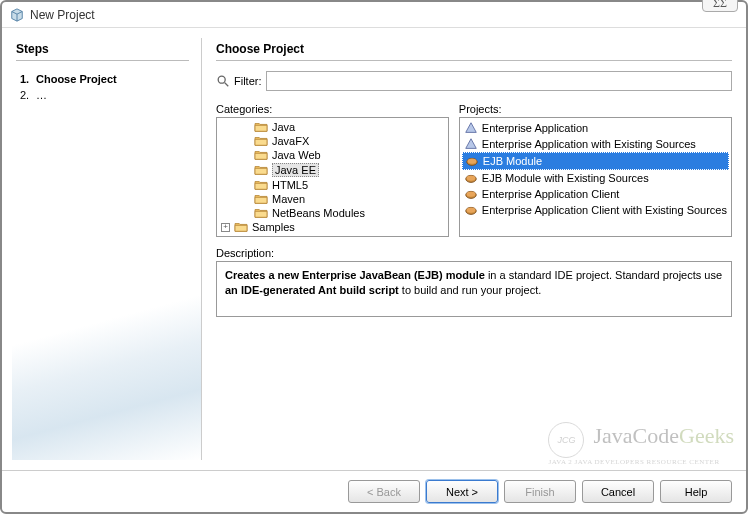 The width and height of the screenshot is (748, 514). I want to click on step-item: 1.Choose Project, so click(104, 79).